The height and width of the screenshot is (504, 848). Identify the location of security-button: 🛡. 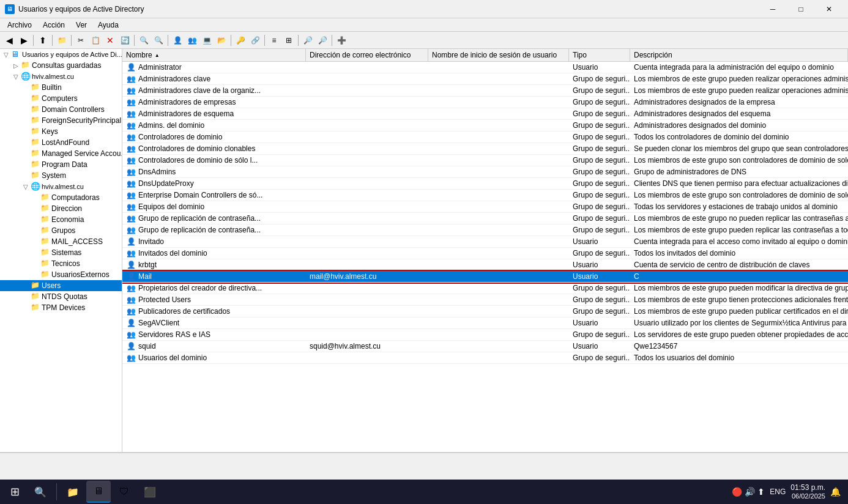
(124, 492).